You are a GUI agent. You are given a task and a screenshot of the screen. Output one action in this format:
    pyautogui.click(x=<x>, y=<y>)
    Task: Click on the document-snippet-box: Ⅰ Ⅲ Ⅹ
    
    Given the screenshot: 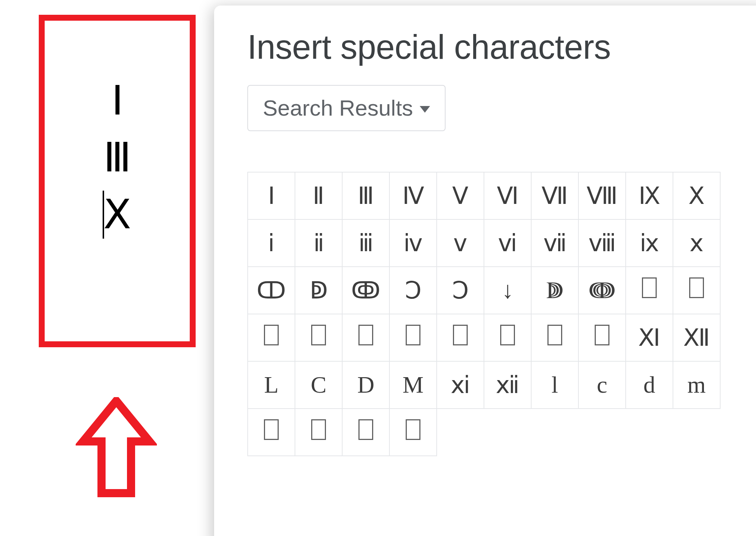 What is the action you would take?
    pyautogui.click(x=117, y=181)
    